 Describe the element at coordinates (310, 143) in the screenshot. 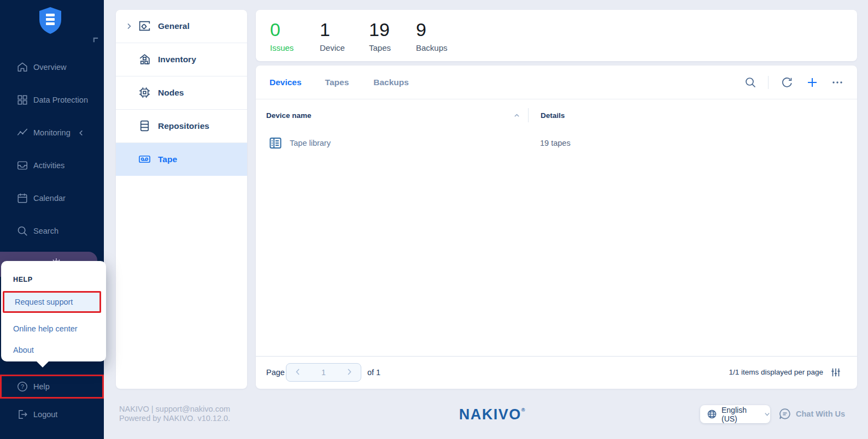

I see `device-name-link: Tape library` at that location.